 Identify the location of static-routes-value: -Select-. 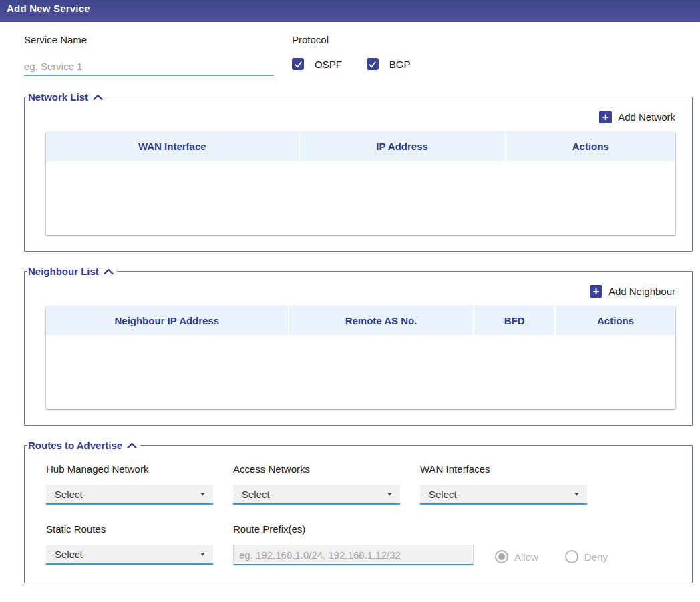
(69, 554).